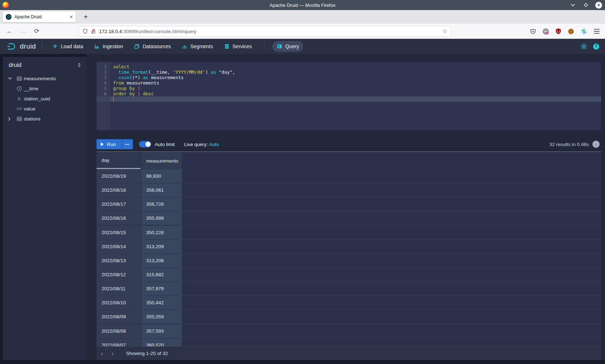 This screenshot has height=364, width=605. I want to click on column-header-measurements: measurements, so click(161, 161).